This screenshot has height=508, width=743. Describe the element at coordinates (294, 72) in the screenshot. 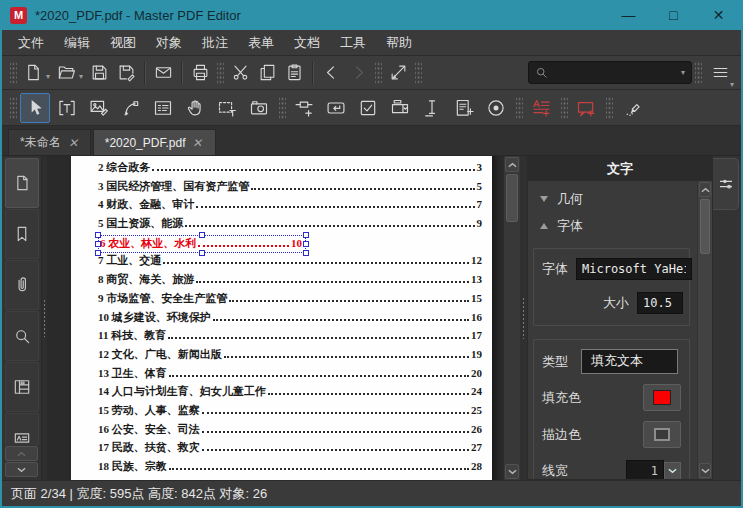

I see `paste-button` at that location.